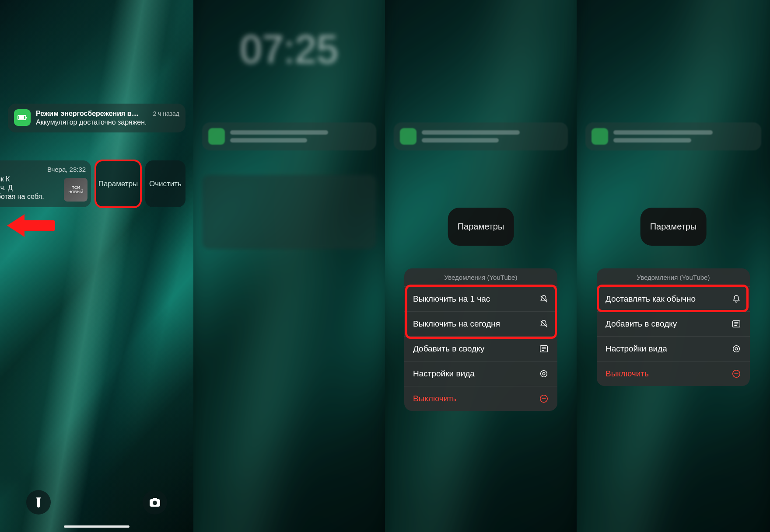  I want to click on menu-mute-today: Выключить на сегодня, so click(481, 323).